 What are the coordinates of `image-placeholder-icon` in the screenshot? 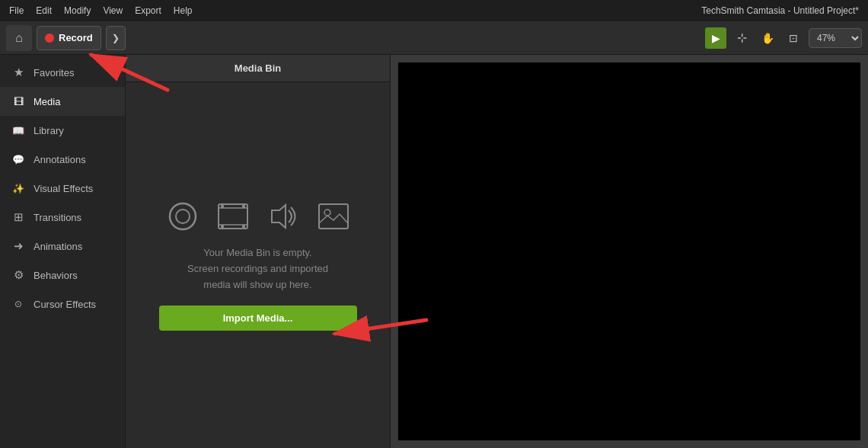 It's located at (333, 216).